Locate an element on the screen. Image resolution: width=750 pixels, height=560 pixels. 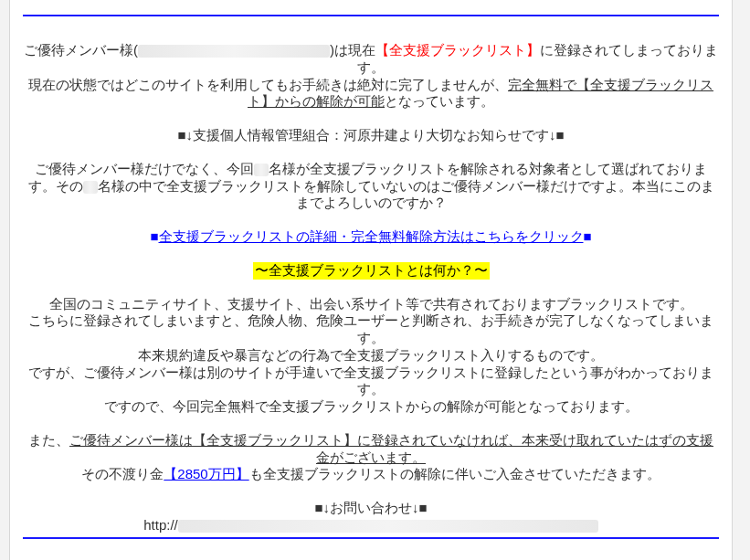
bonus-line: また、ご優待メンバー様は【全支援ブラックリスト】に登録されていなければ、本来受け… is located at coordinates (371, 449).